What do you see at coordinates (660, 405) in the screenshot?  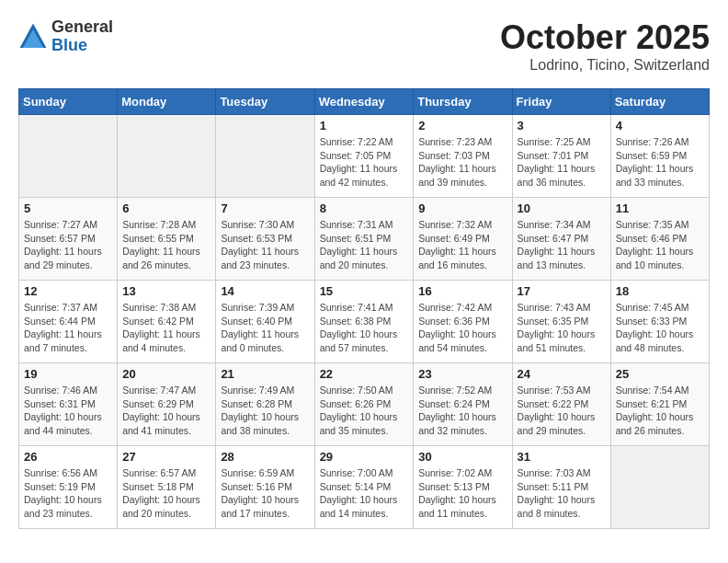 I see `table-row: 25Sunrise: 7:54 AMSunset: 6:21 PMDayligh…` at bounding box center [660, 405].